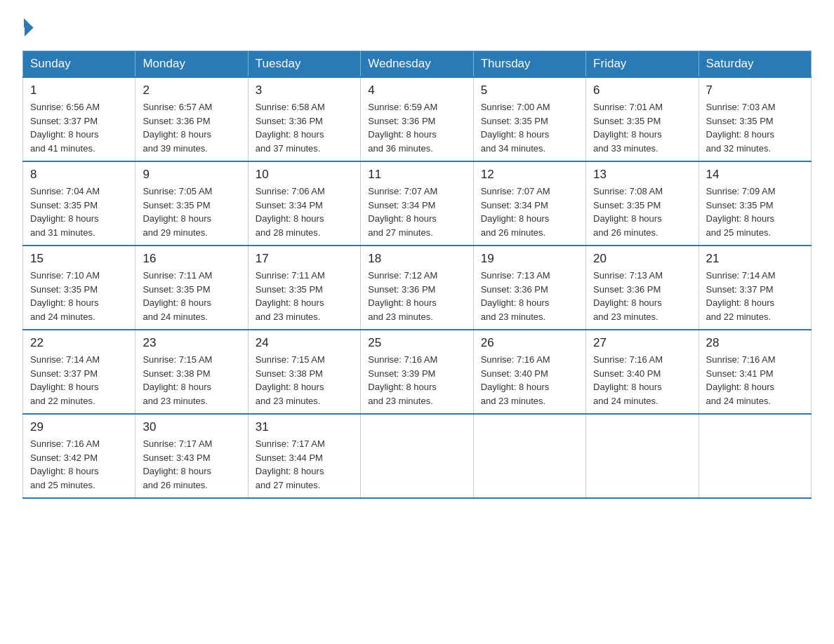  What do you see at coordinates (79, 175) in the screenshot?
I see `day-number: 8` at bounding box center [79, 175].